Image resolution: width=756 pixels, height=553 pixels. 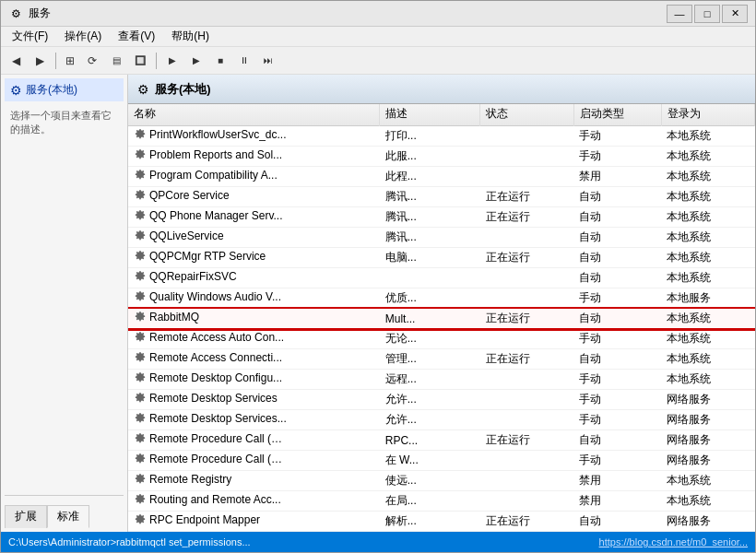 I want to click on table-row: Remote Registry 使远...禁用本地系统, so click(x=442, y=481).